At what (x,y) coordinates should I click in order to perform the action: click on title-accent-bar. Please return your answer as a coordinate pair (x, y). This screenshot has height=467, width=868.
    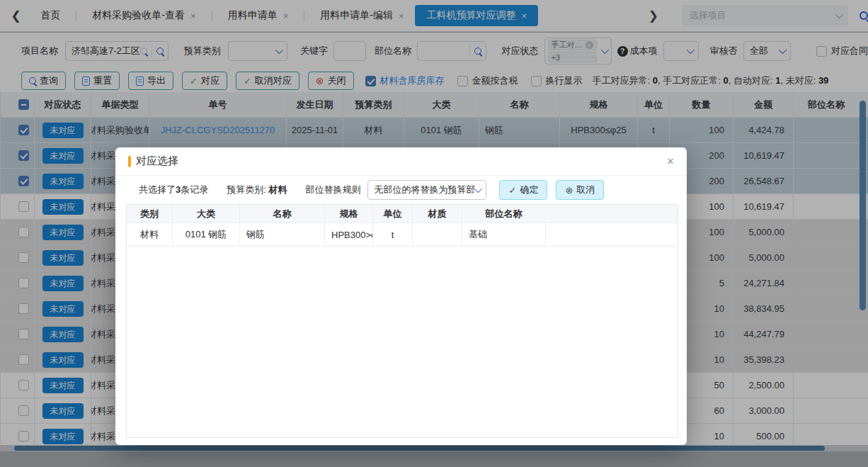
    Looking at the image, I should click on (130, 162).